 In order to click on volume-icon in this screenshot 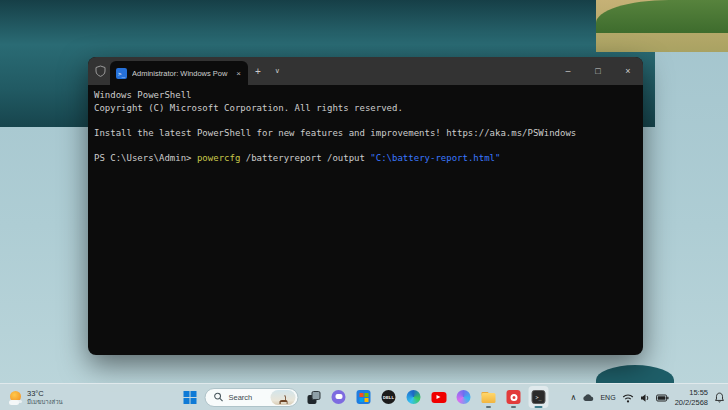, I will do `click(645, 398)`.